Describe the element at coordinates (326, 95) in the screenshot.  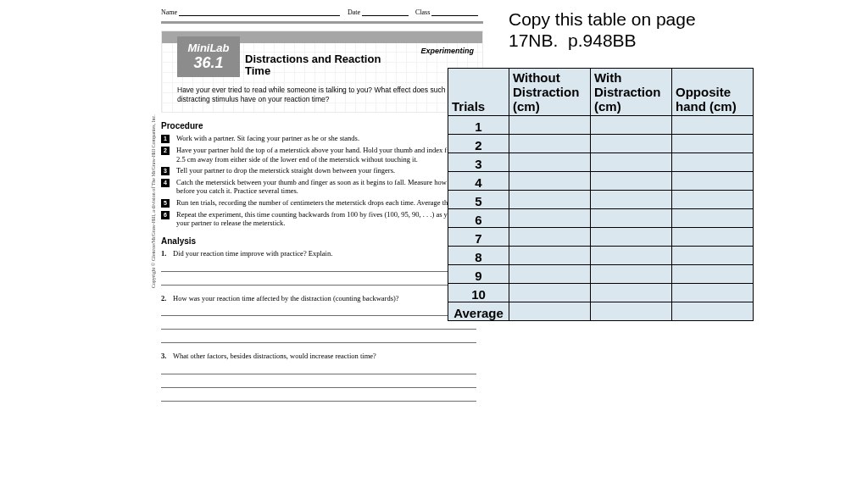
I see `intro-text: Have your ever tried to read while someo…` at that location.